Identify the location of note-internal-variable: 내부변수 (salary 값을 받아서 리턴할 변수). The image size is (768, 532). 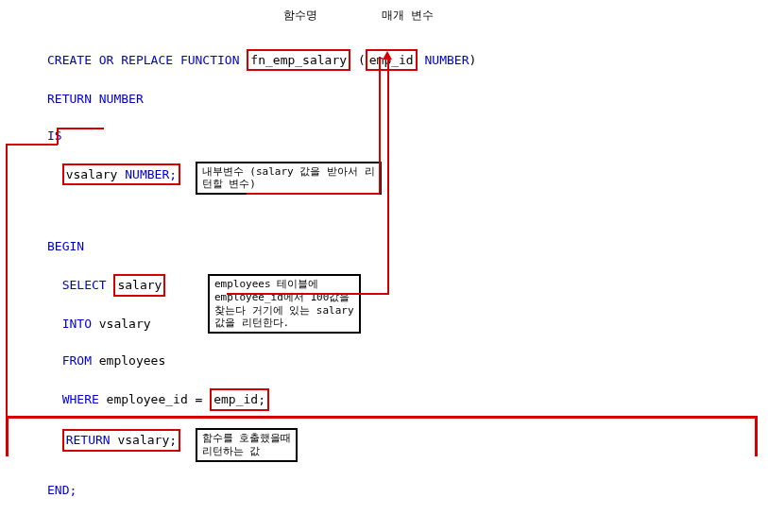
(289, 179).